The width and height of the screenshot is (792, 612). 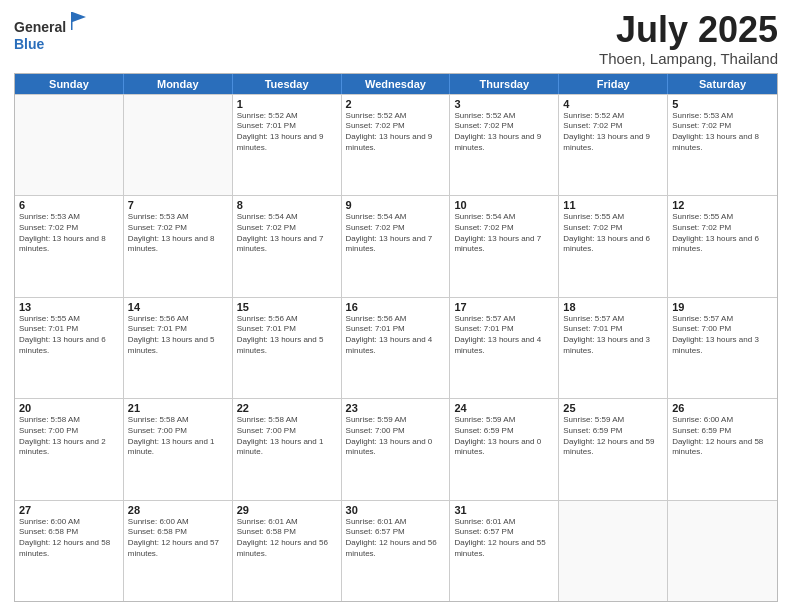 What do you see at coordinates (29, 44) in the screenshot?
I see `logo-blue: Blue` at bounding box center [29, 44].